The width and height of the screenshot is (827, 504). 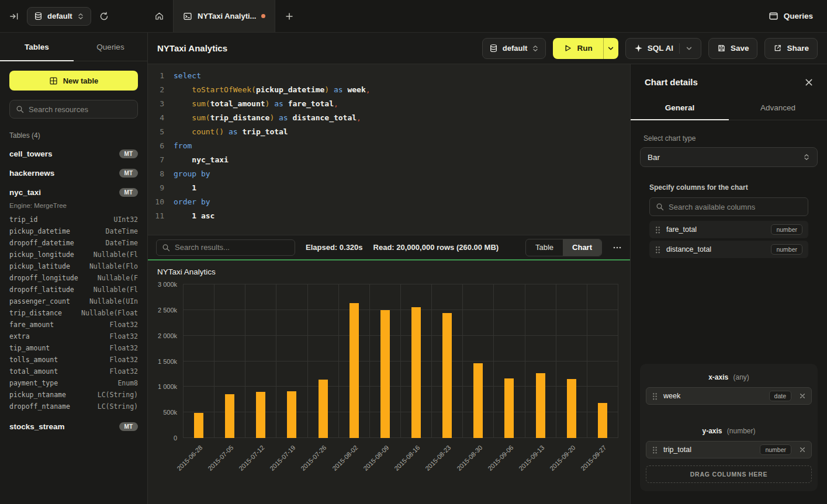 I want to click on share-button: Share, so click(x=791, y=48).